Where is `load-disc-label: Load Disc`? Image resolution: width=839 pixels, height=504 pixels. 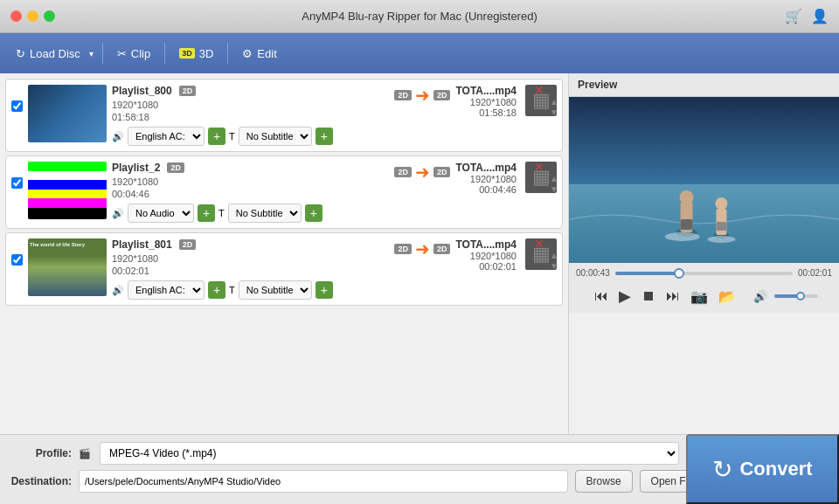 load-disc-label: Load Disc is located at coordinates (55, 54).